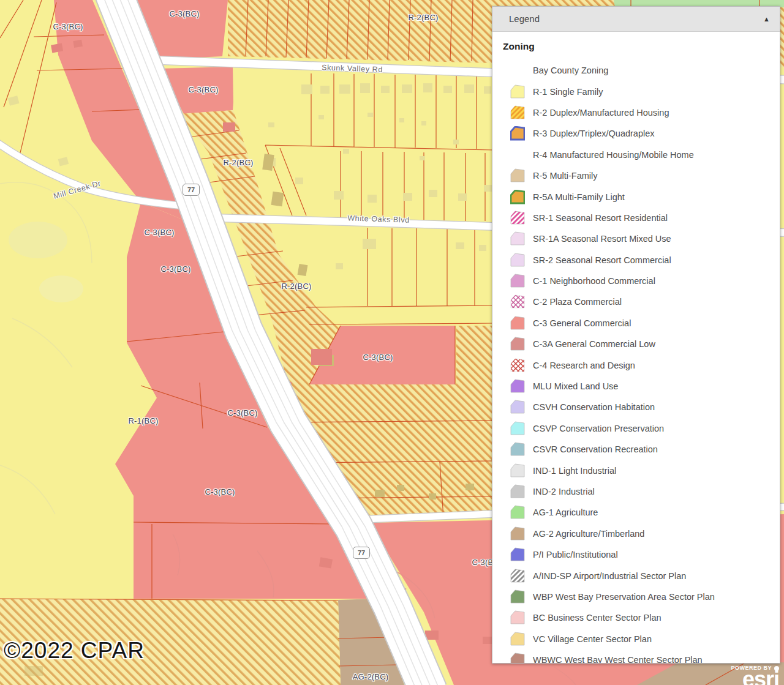 The height and width of the screenshot is (685, 784). I want to click on legend-item-label: MLU Mixed Land Use, so click(576, 386).